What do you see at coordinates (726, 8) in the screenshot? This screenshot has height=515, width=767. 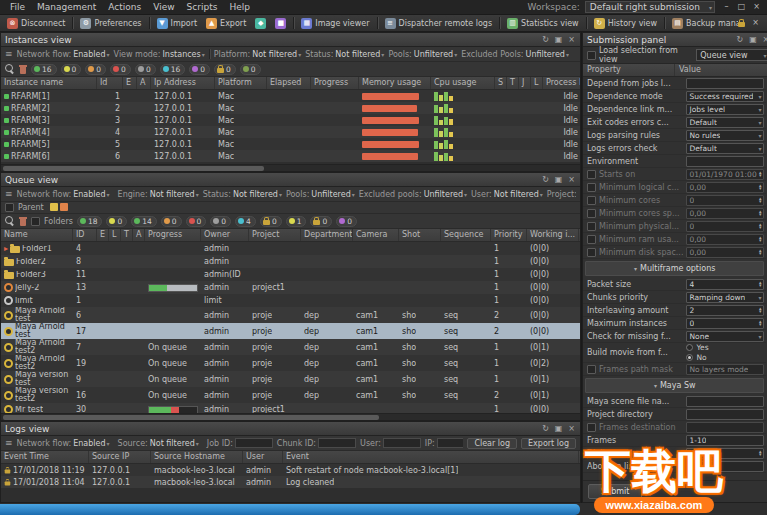 I see `minimize-button` at bounding box center [726, 8].